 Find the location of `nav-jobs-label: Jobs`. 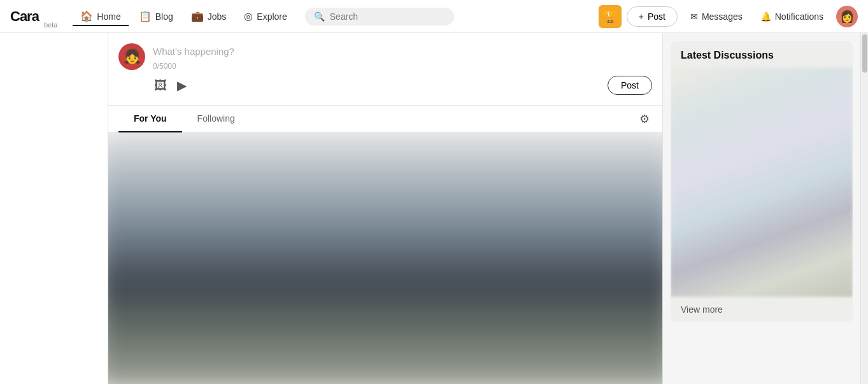

nav-jobs-label: Jobs is located at coordinates (217, 17).